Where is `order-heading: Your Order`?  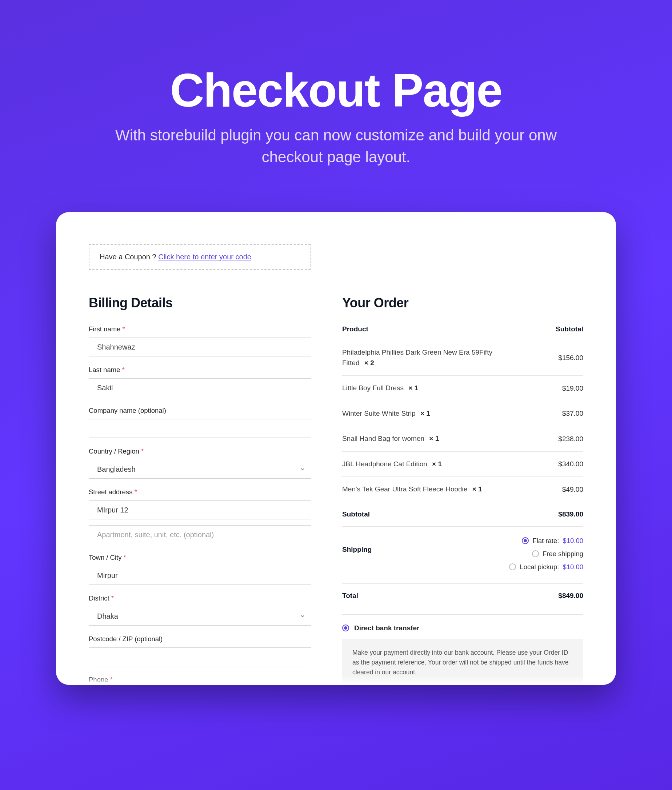
order-heading: Your Order is located at coordinates (462, 303).